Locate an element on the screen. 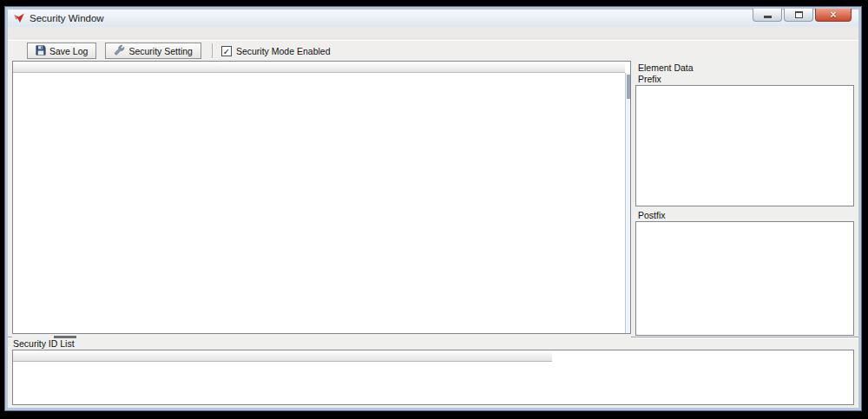 The image size is (868, 419). tab-bar is located at coordinates (433, 34).